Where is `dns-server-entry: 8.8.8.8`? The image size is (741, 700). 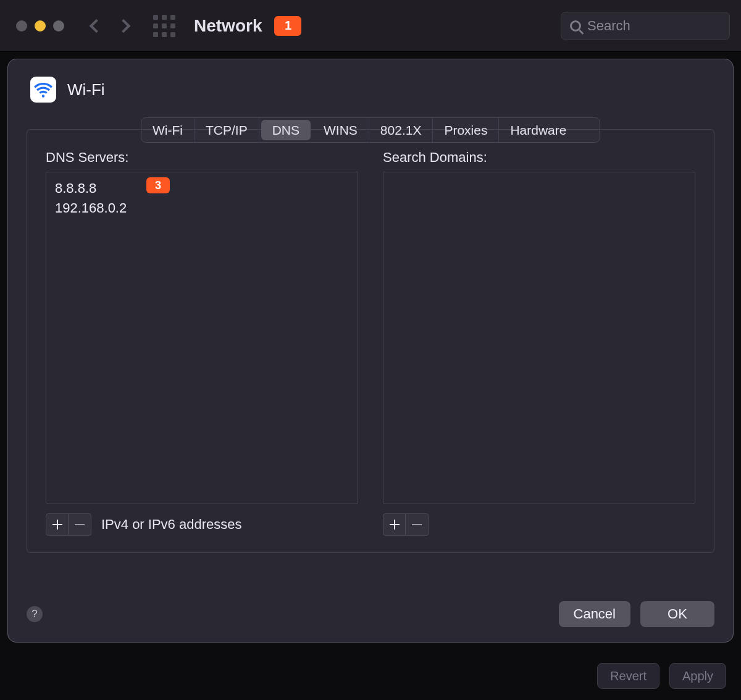
dns-server-entry: 8.8.8.8 is located at coordinates (202, 188).